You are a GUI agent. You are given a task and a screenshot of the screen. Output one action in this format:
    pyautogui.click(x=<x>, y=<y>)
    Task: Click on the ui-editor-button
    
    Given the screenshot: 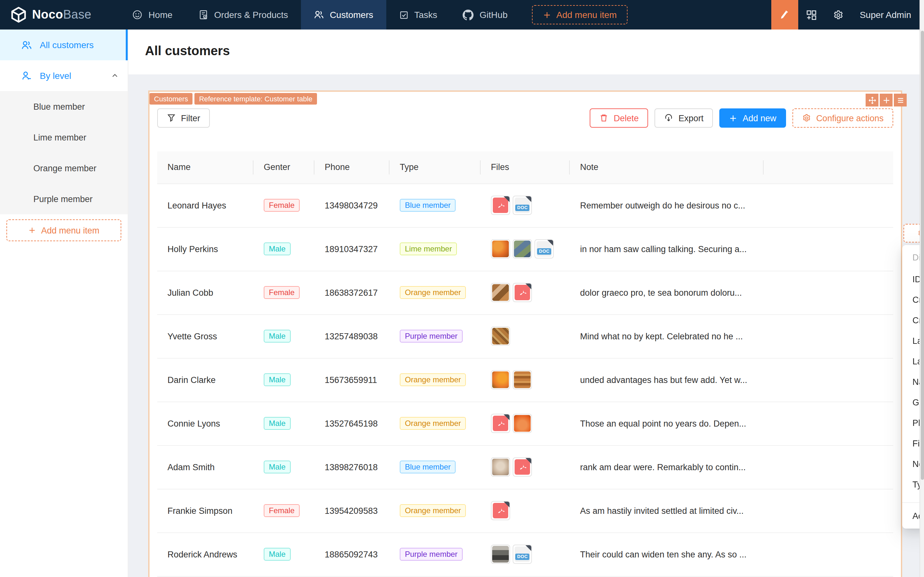 What is the action you would take?
    pyautogui.click(x=785, y=15)
    